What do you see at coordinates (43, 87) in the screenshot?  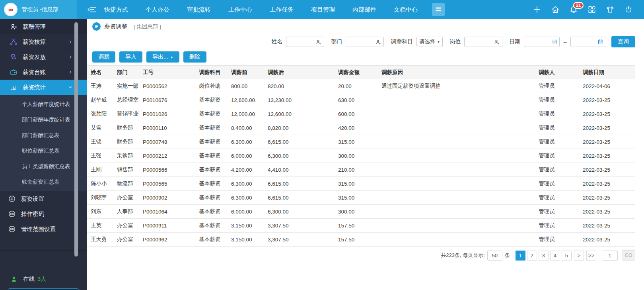 I see `sidebar-item-chart: 薪资统计` at bounding box center [43, 87].